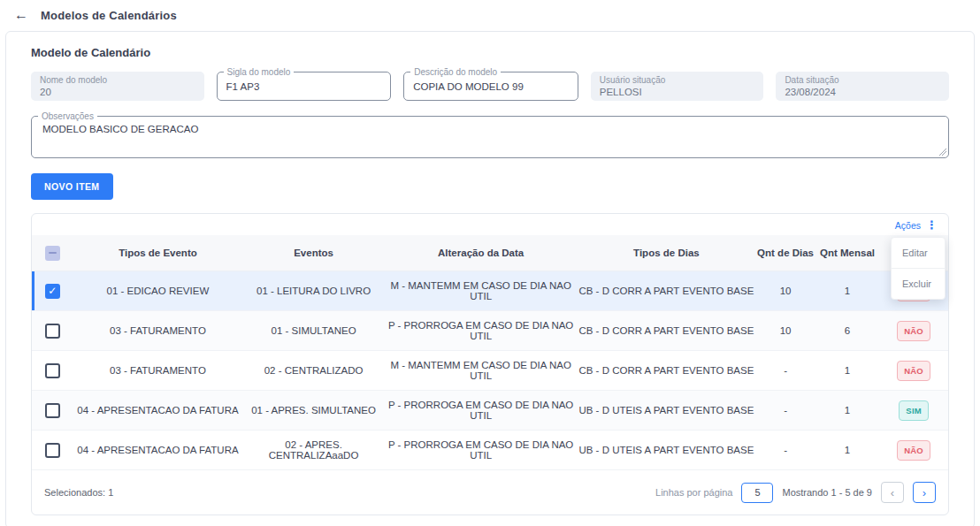 The image size is (980, 526). I want to click on menu-item-editar: Editar, so click(918, 253).